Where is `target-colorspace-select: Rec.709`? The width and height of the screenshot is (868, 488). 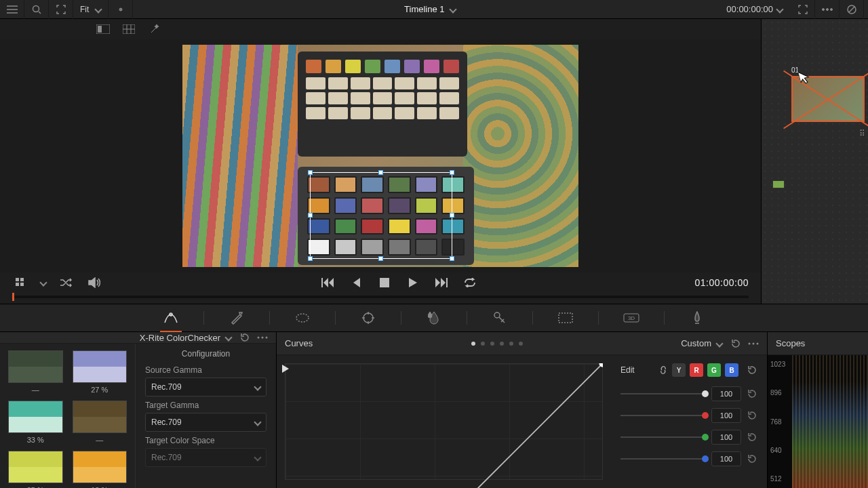 target-colorspace-select: Rec.709 is located at coordinates (206, 458).